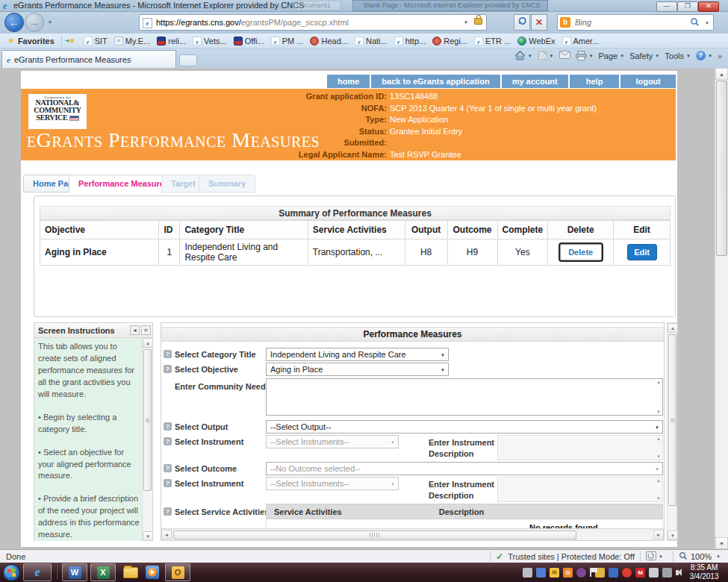 The width and height of the screenshot is (728, 582). I want to click on tray-mcafee-icon: M, so click(641, 573).